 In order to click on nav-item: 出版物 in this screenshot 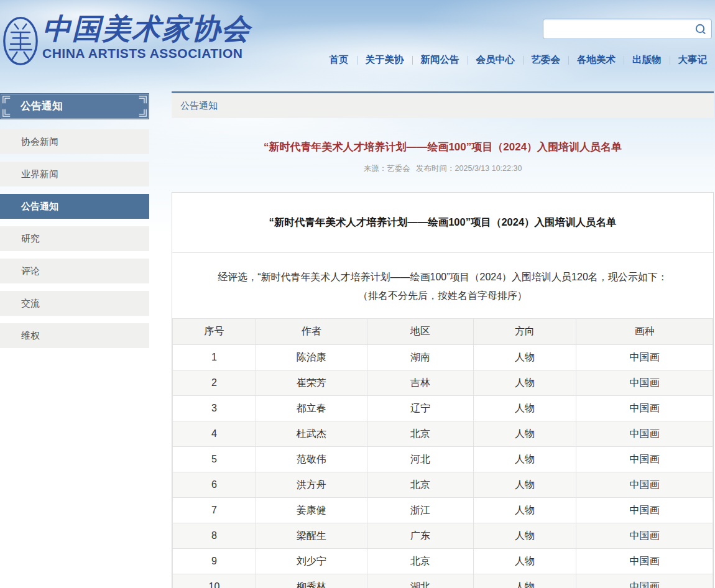, I will do `click(647, 60)`.